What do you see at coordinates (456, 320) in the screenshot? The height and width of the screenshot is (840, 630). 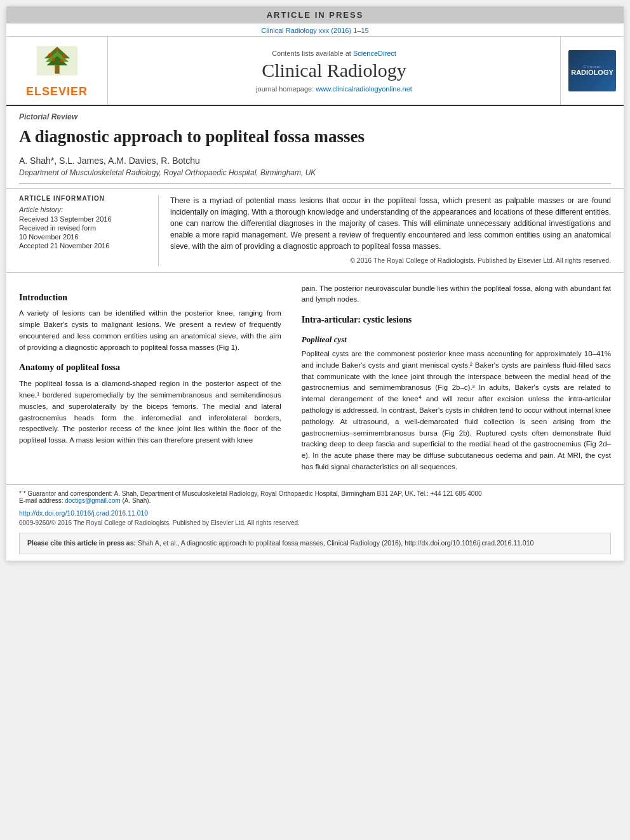 I see `intra-articular-heading: Intra-articular: cystic lesions` at bounding box center [456, 320].